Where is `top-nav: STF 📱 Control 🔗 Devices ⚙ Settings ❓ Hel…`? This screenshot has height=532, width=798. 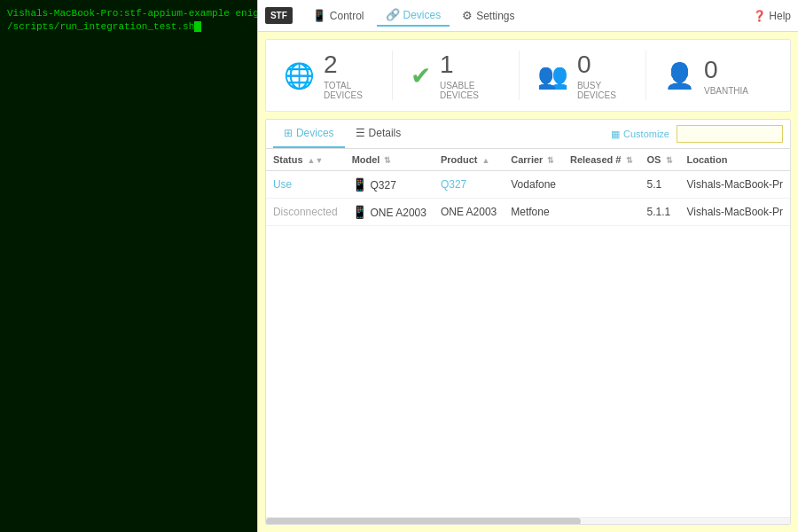 top-nav: STF 📱 Control 🔗 Devices ⚙ Settings ❓ Hel… is located at coordinates (528, 16).